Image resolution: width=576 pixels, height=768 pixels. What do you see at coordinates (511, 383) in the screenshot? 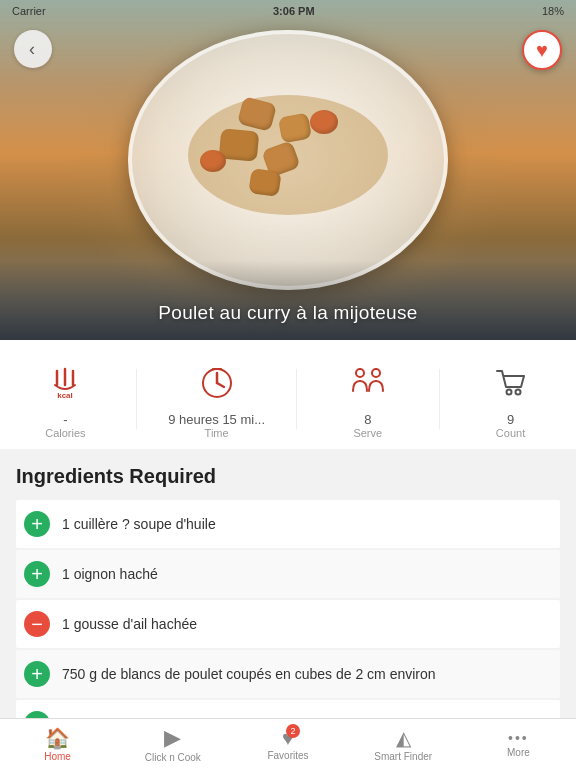
I see `cart-icon` at bounding box center [511, 383].